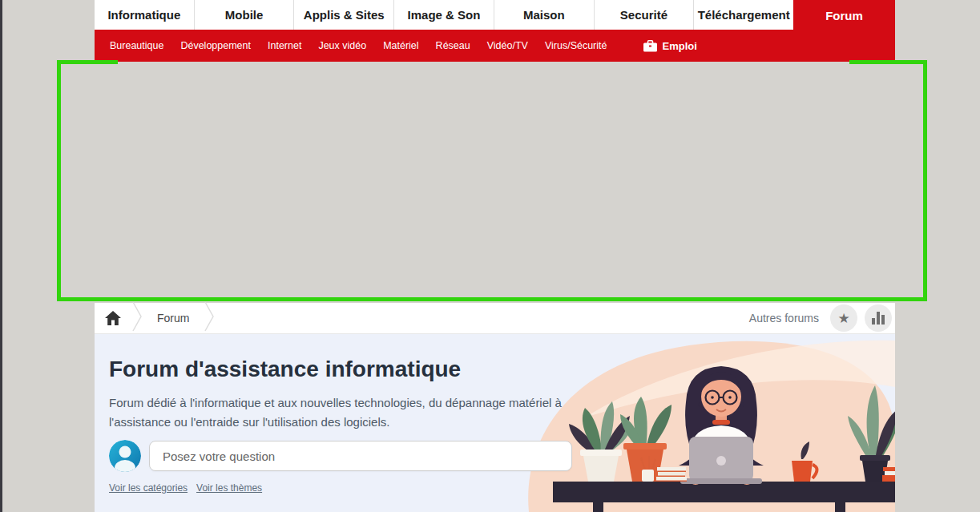 The image size is (980, 512). I want to click on avatar, so click(125, 456).